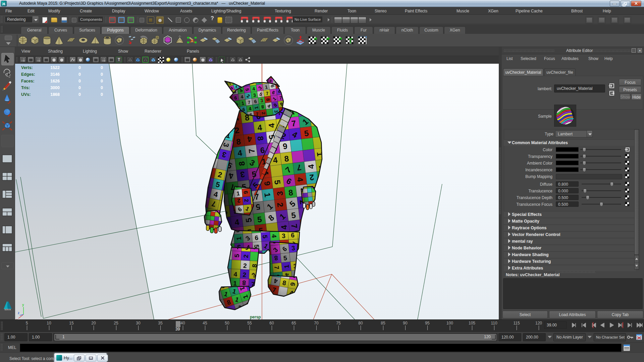  Describe the element at coordinates (27, 68) in the screenshot. I see `svg-text: Verts:` at that location.